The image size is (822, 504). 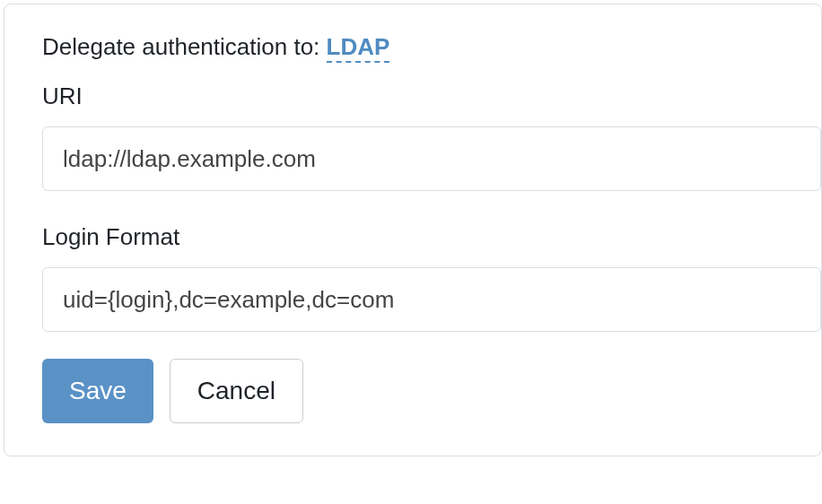 What do you see at coordinates (237, 391) in the screenshot?
I see `cancel-button: Cancel` at bounding box center [237, 391].